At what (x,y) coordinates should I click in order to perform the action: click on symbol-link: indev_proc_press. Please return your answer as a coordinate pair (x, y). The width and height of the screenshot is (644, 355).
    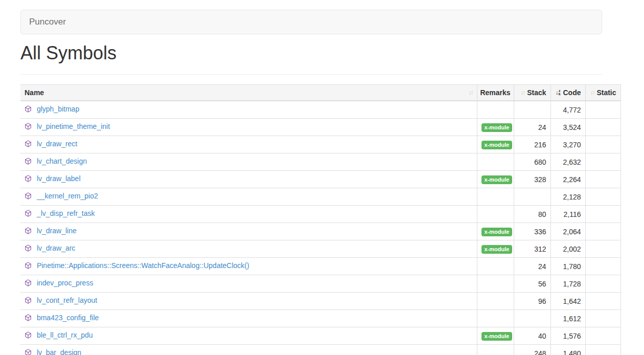
    Looking at the image, I should click on (65, 283).